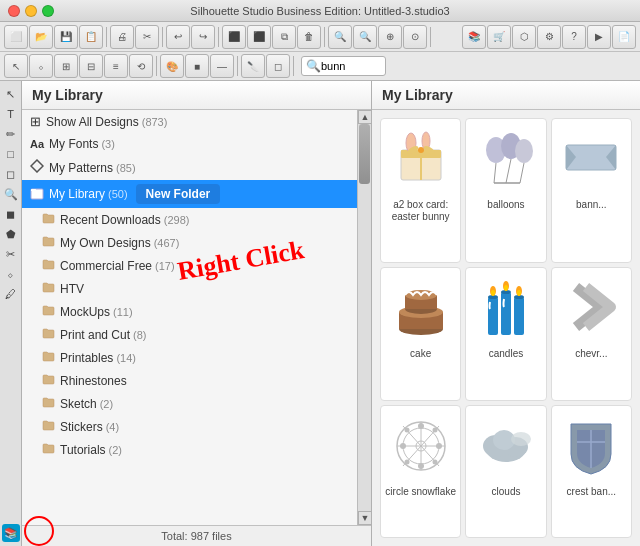  What do you see at coordinates (592, 472) in the screenshot?
I see `grid-item-crest-banner: crest ban...` at bounding box center [592, 472].